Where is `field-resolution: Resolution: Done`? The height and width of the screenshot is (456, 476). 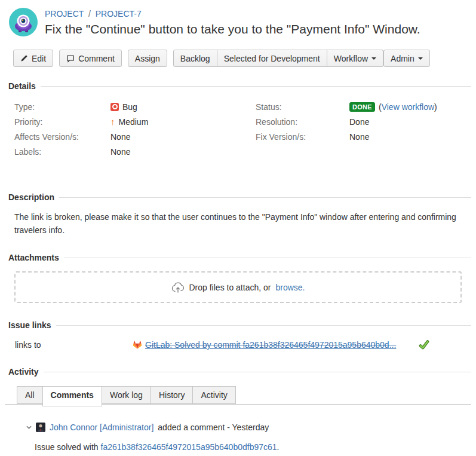
field-resolution: Resolution: Done is located at coordinates (366, 122).